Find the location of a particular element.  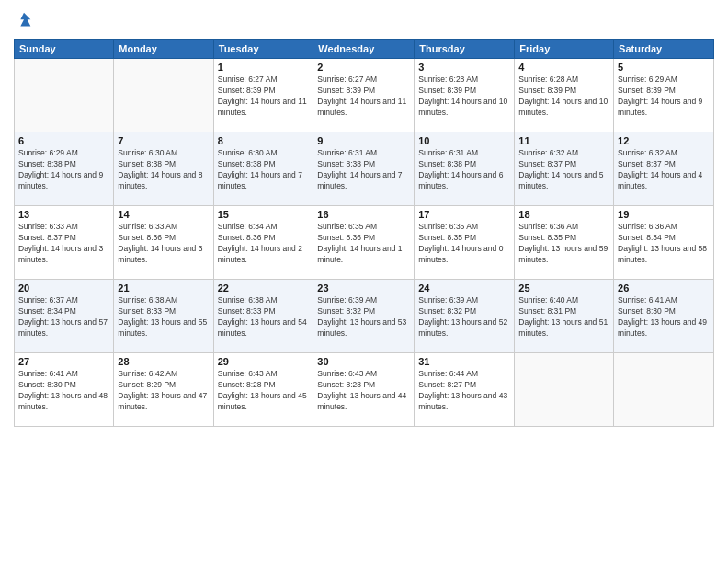

weekday-header-wednesday: Wednesday is located at coordinates (364, 50).